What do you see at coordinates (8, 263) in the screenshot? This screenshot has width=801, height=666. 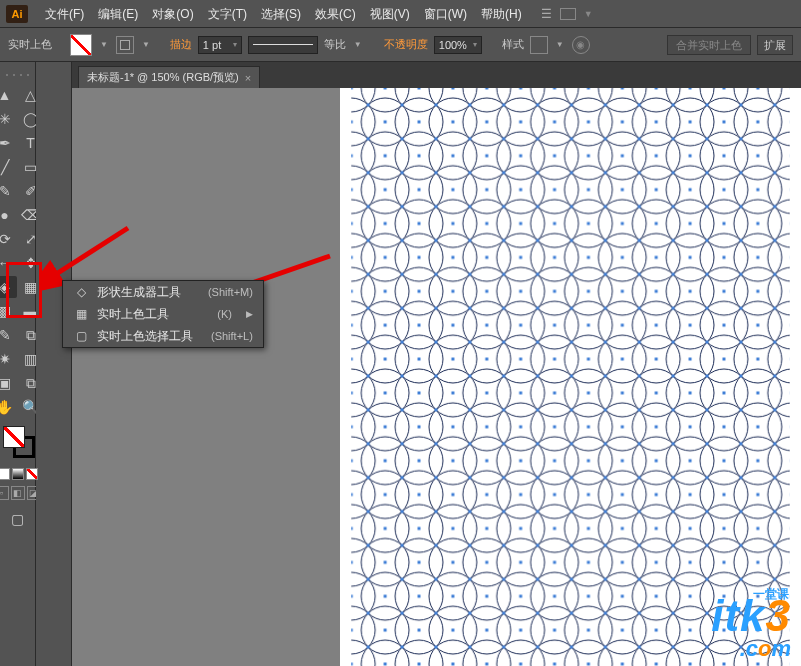 I see `width-tool: ↔` at bounding box center [8, 263].